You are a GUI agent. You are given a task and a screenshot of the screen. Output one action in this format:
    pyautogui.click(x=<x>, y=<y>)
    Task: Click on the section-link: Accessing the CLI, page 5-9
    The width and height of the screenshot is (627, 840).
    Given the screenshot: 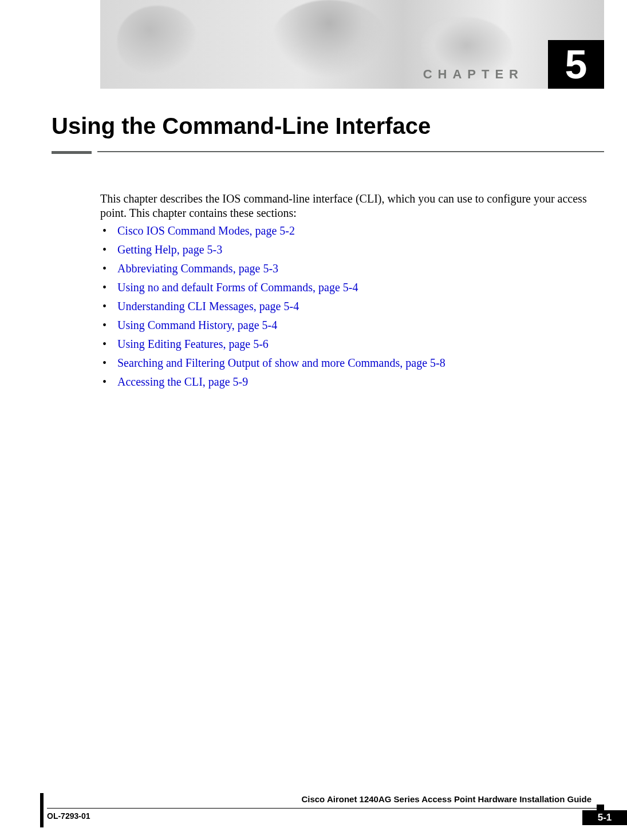 What is the action you would take?
    pyautogui.click(x=355, y=385)
    